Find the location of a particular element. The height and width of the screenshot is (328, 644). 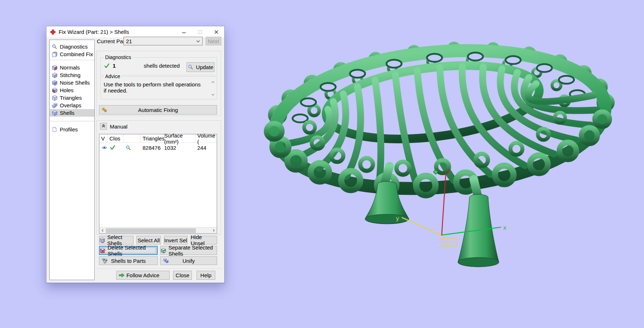

follow-advice-button: Follow Advice is located at coordinates (143, 275).